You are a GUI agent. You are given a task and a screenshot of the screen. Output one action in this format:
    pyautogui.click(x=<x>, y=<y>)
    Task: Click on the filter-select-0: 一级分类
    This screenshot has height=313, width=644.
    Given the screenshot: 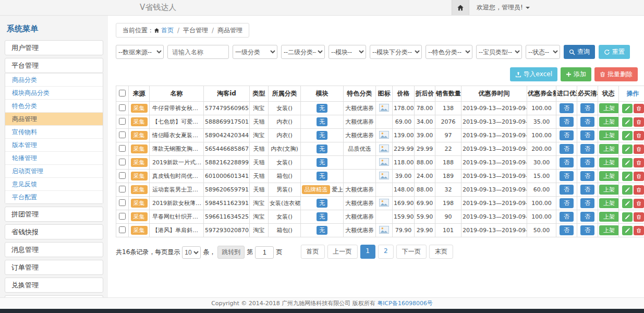 What is the action you would take?
    pyautogui.click(x=255, y=52)
    